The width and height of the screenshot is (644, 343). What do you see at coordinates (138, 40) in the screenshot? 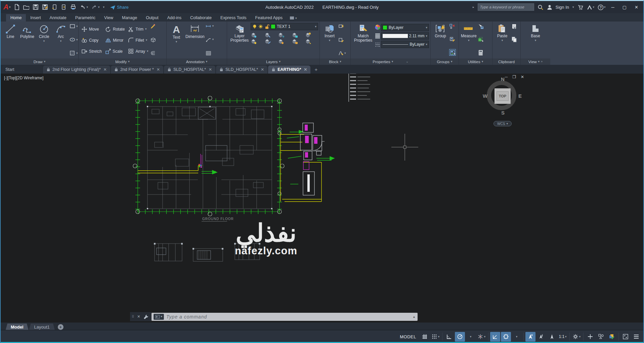
I see `fillet-button: Fillet▾` at bounding box center [138, 40].